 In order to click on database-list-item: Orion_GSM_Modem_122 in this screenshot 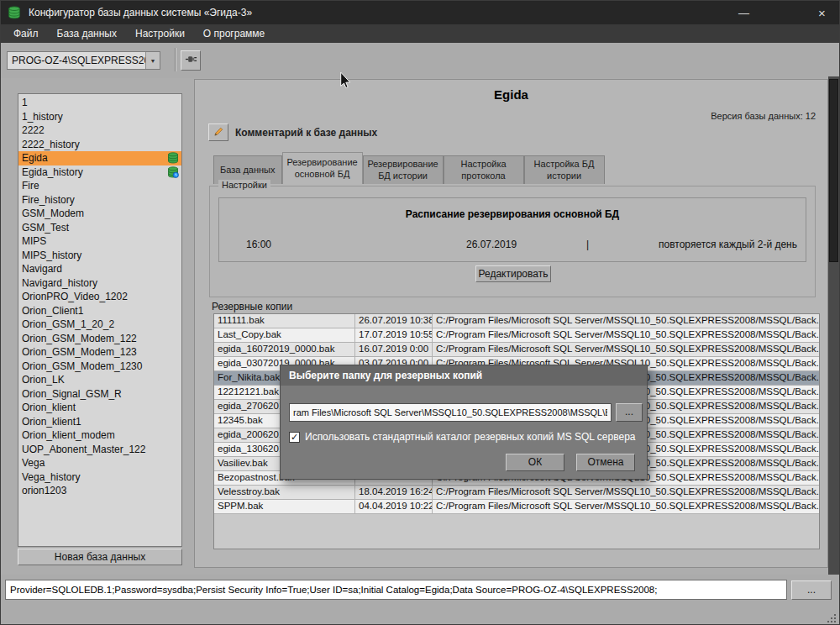, I will do `click(100, 339)`.